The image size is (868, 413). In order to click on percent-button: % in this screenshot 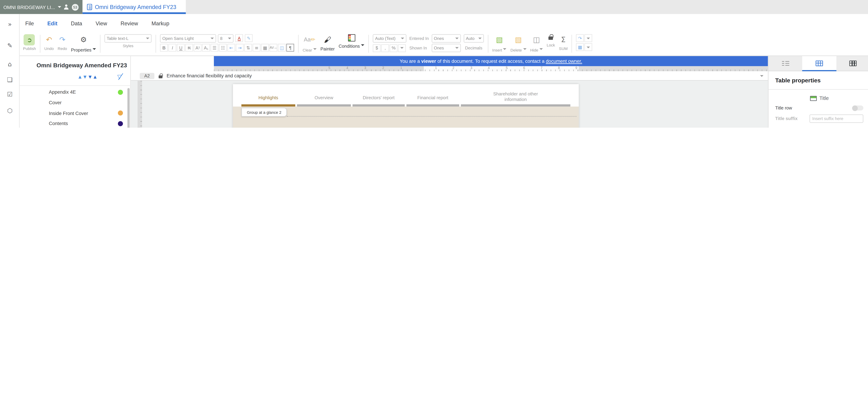, I will do `click(394, 48)`.